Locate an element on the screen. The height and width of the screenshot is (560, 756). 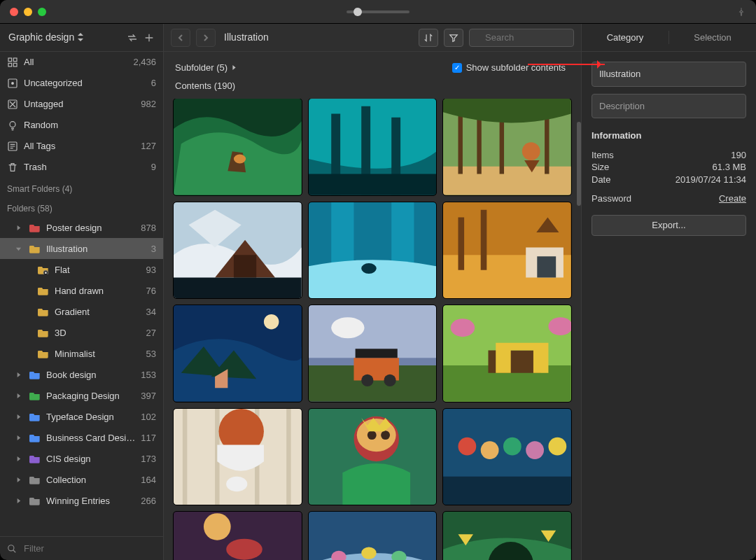
add-icon is located at coordinates (149, 38).